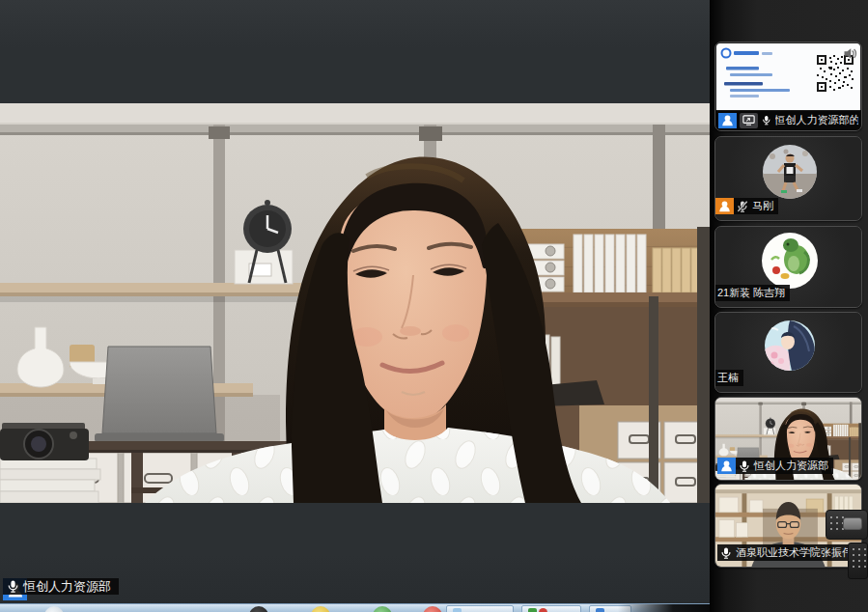 The width and height of the screenshot is (868, 612). Describe the element at coordinates (857, 561) in the screenshot. I see `floating-dialpad-handle` at that location.